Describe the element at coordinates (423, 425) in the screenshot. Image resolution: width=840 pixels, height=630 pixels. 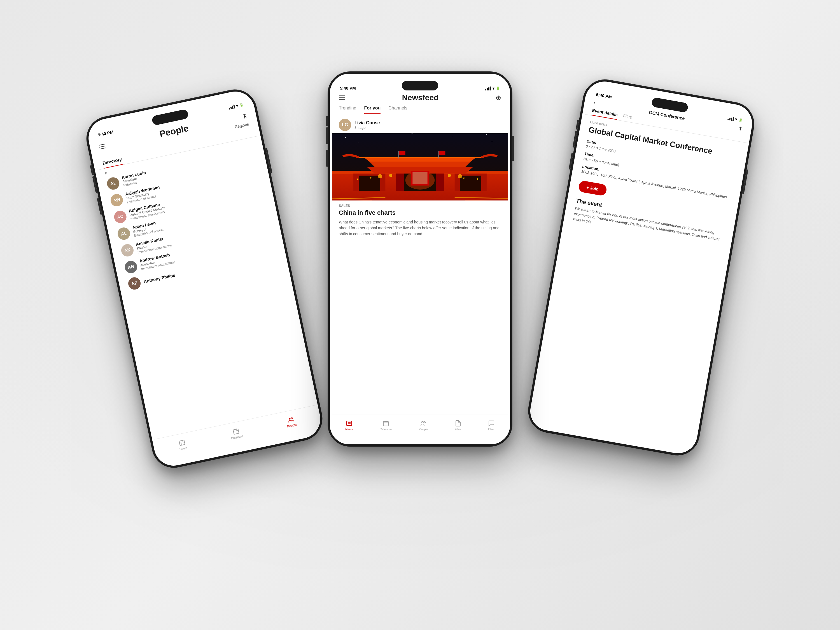
I see `nav-people-center: People` at that location.